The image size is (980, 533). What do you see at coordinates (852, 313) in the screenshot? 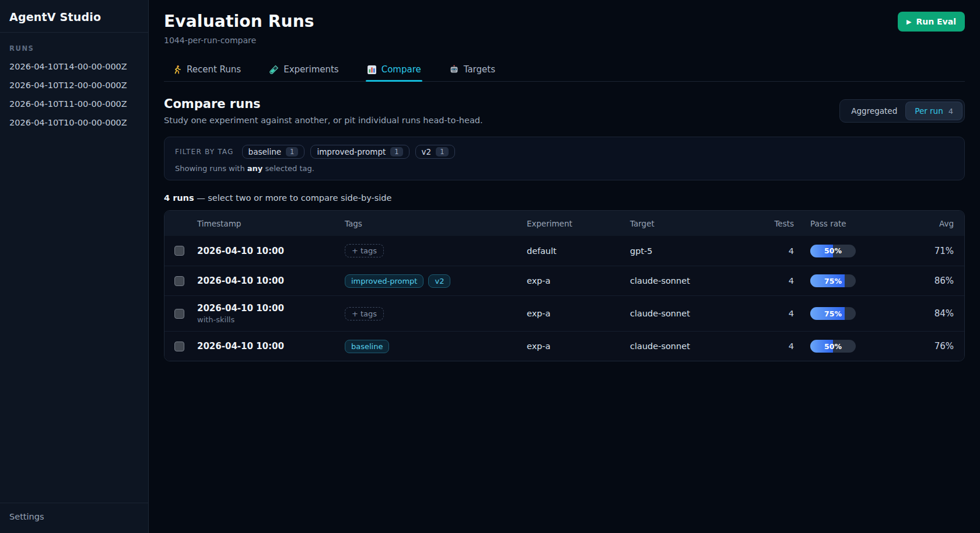
I see `pass-rate-cell: 75%` at bounding box center [852, 313].